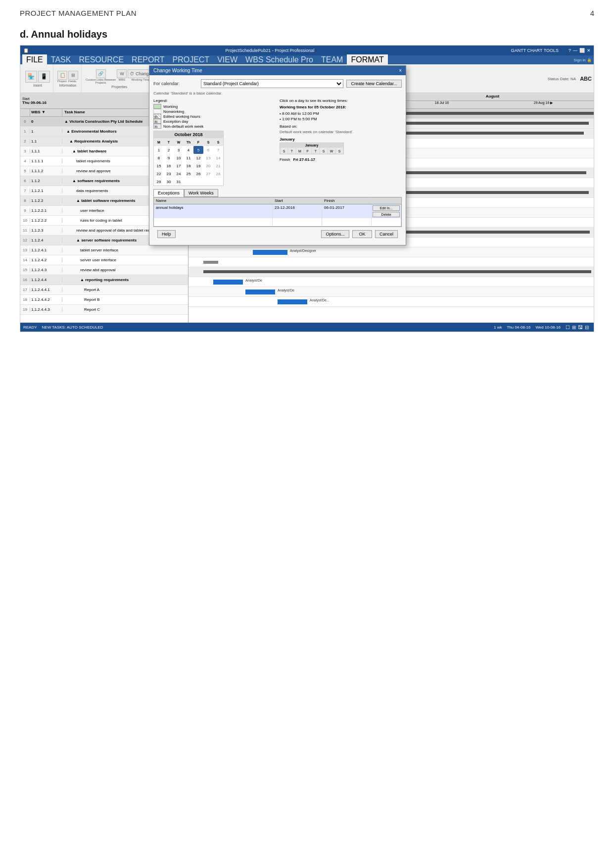  I want to click on status-icon-1: ☐, so click(568, 328).